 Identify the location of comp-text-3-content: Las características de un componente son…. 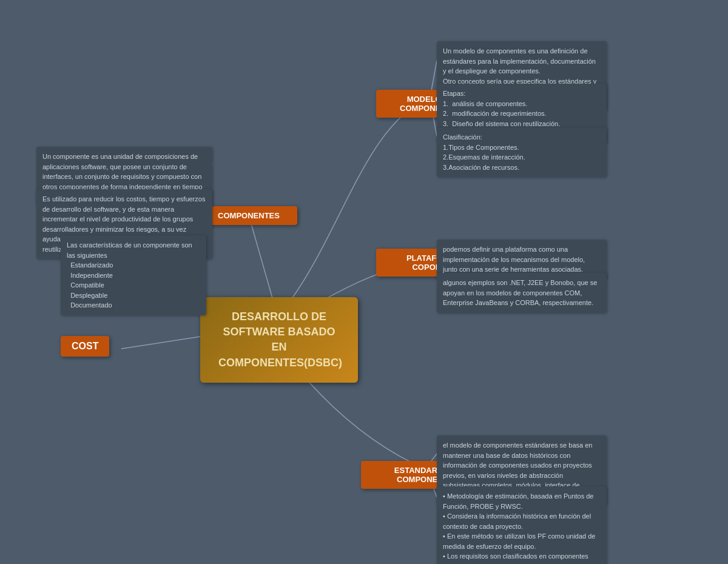
(130, 275).